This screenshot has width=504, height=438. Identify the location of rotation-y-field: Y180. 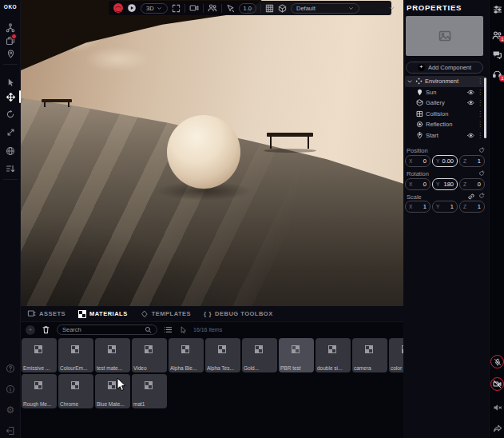
(445, 184).